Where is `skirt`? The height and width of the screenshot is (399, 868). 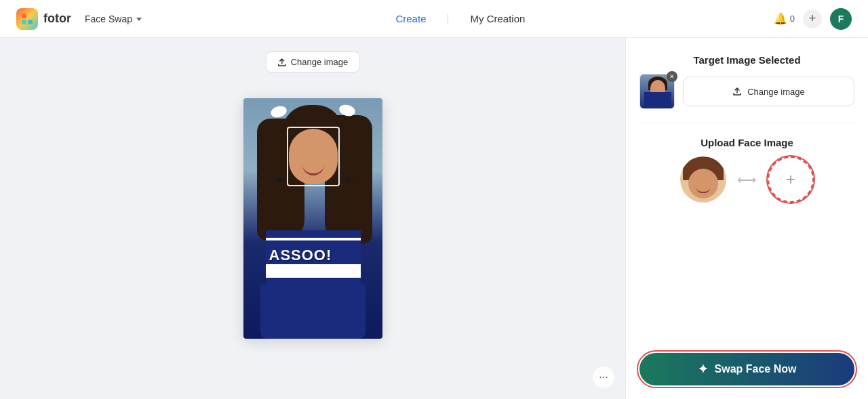
skirt is located at coordinates (313, 312).